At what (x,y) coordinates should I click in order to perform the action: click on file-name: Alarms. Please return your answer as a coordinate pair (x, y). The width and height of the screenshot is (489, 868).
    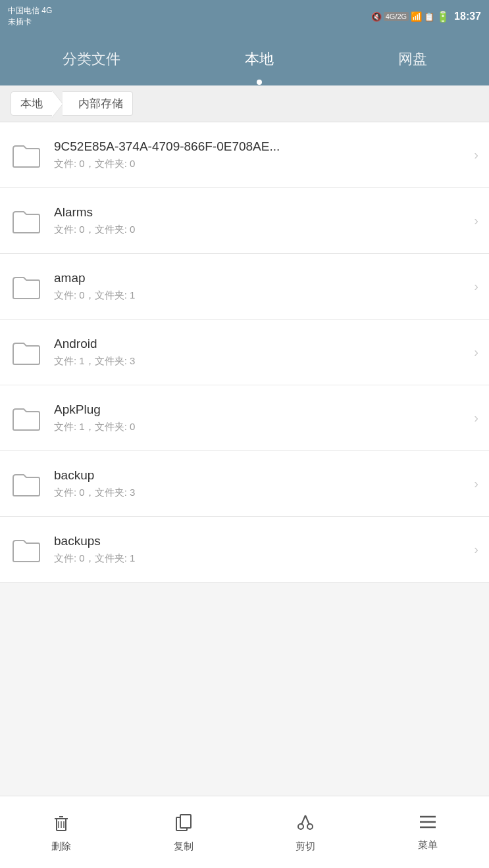
    Looking at the image, I should click on (261, 212).